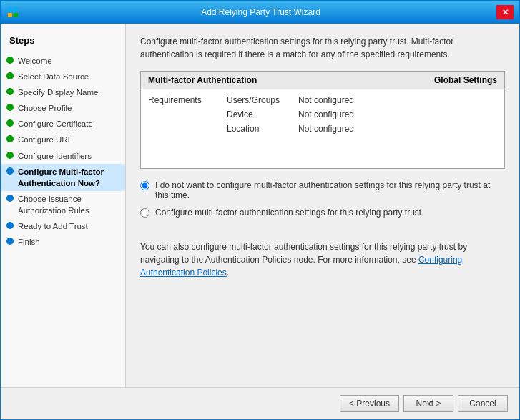 This screenshot has width=520, height=420. I want to click on sidebar-label-select-data-source: Select Data Source, so click(53, 77).